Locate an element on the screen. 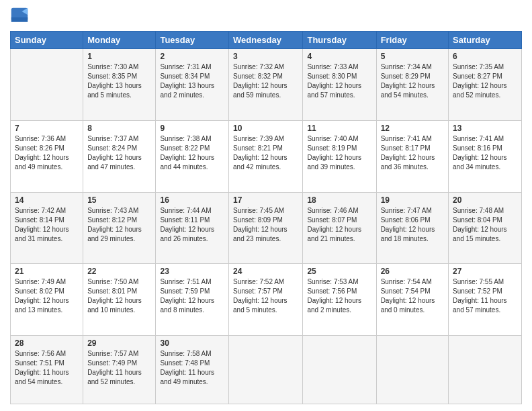 This screenshot has width=532, height=411. weekday-header-wednesday: Wednesday is located at coordinates (266, 40).